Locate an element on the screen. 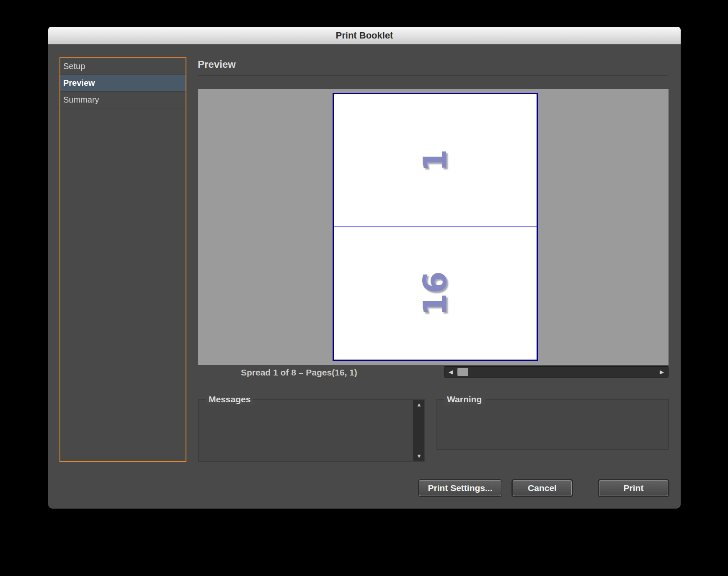 The image size is (728, 576). messages-scrollbar: ▲ ▼ is located at coordinates (419, 430).